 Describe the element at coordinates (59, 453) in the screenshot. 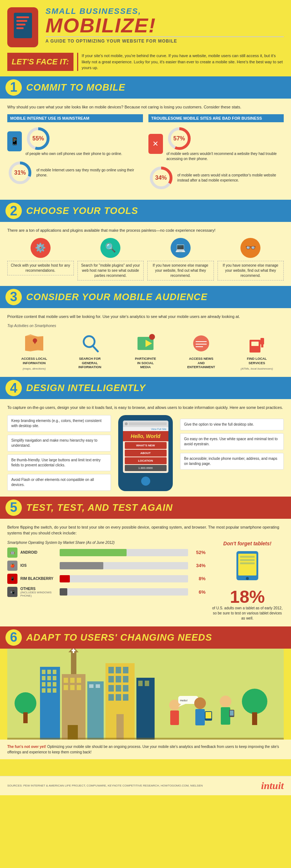

I see `design-tips-left: Keep branding elements (e.g., colors, th…` at that location.